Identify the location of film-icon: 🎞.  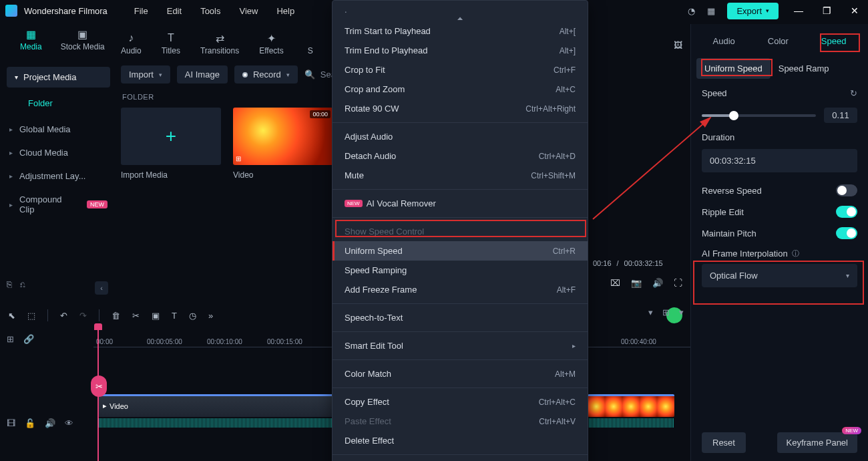
(11, 424).